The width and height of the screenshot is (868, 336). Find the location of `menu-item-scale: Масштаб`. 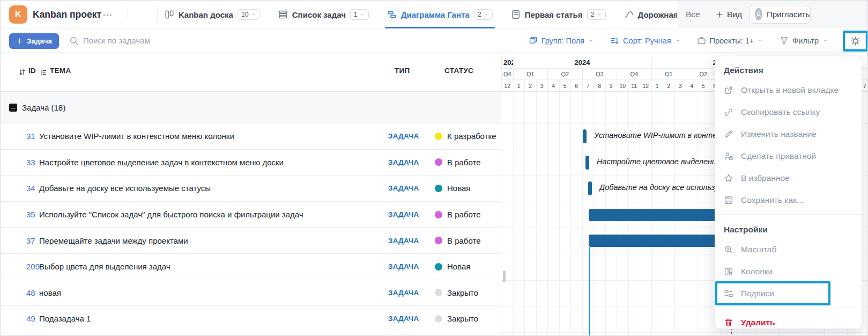

menu-item-scale: Масштаб is located at coordinates (788, 249).